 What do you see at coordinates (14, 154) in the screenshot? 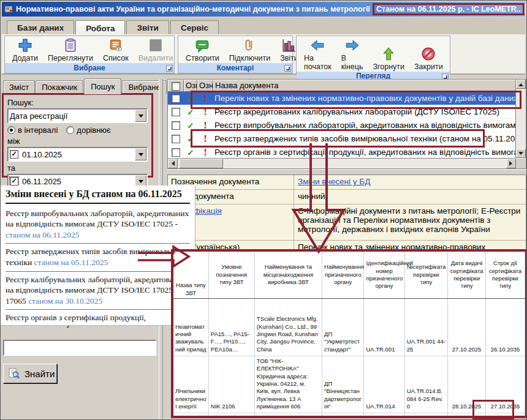
I see `date-from-checkbox: ✓` at bounding box center [14, 154].